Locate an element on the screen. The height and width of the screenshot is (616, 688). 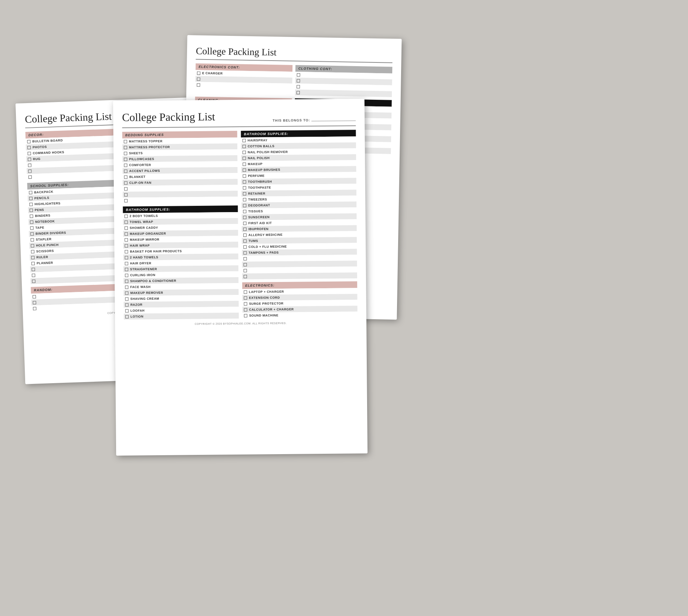
electronics-cont-col: ELECTRONICS CONT: E CHARGER is located at coordinates (244, 79).